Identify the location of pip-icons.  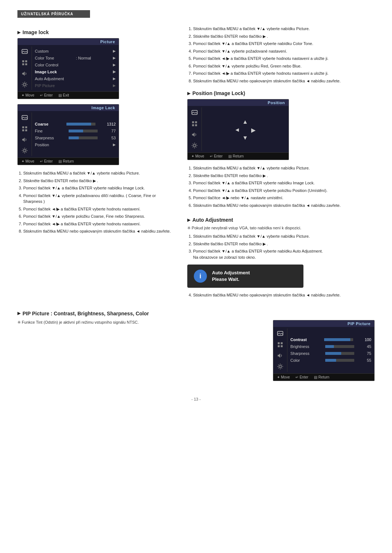
(280, 350).